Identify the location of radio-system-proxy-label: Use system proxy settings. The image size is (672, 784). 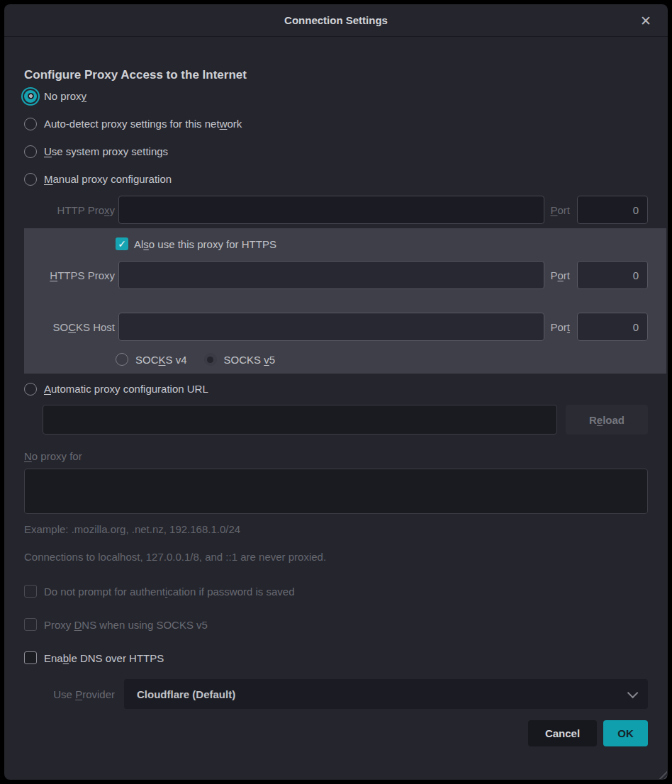
(106, 152).